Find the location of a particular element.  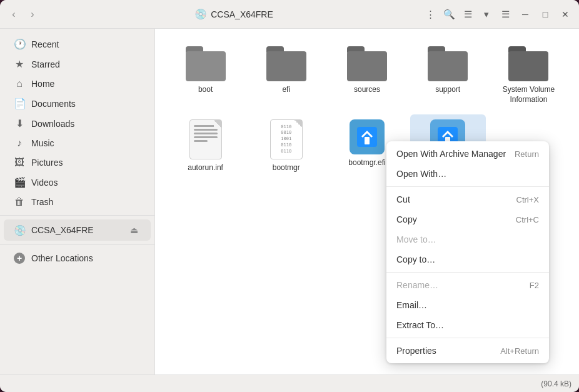

file-name-efi: efi is located at coordinates (286, 90).